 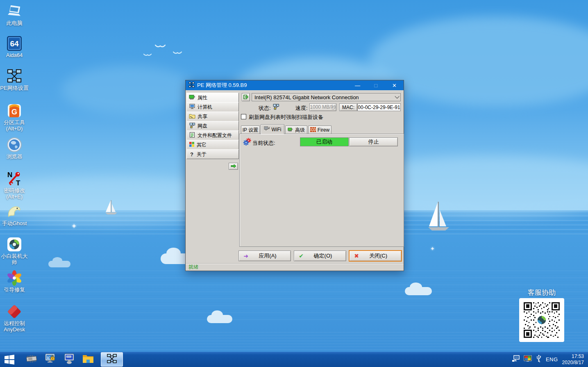 I want to click on sidebar-item-computer: 计算机, so click(x=213, y=107).